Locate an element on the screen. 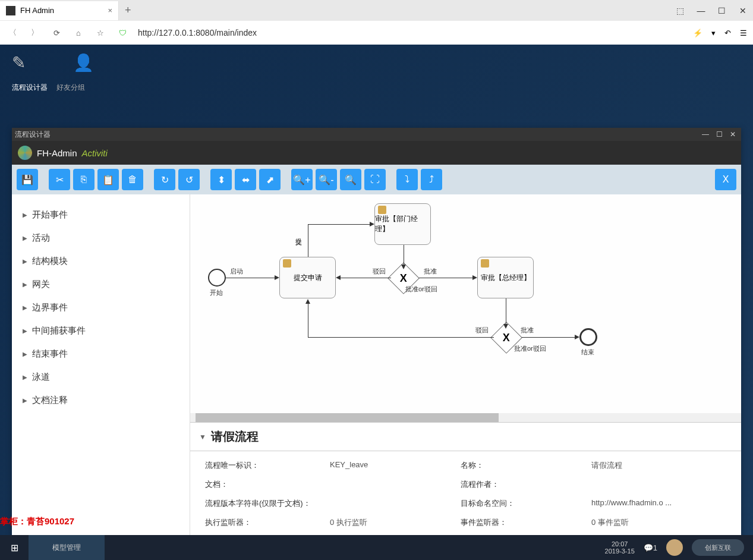  prop-version-value is located at coordinates (395, 504).